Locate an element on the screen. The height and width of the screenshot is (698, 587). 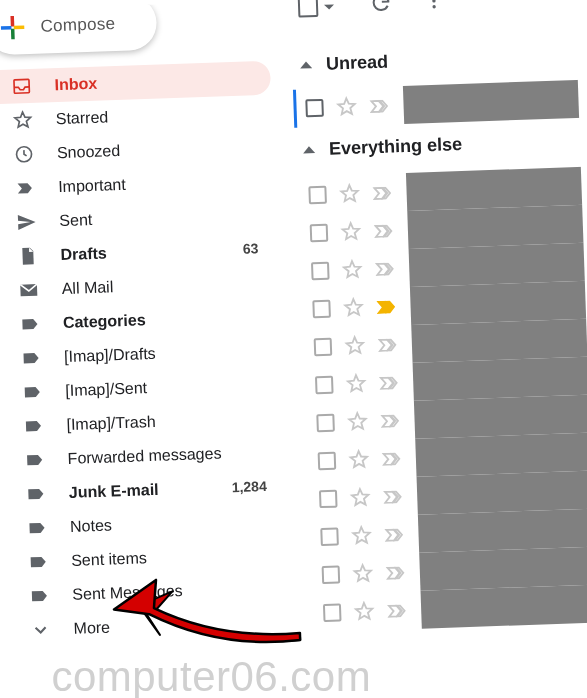
nav-label: Inbox is located at coordinates (154, 82).